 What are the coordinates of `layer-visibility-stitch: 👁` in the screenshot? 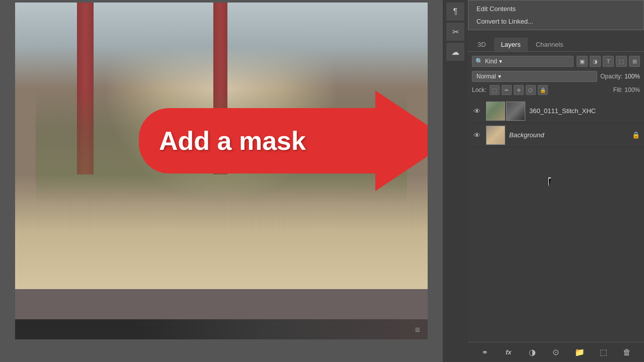 It's located at (477, 111).